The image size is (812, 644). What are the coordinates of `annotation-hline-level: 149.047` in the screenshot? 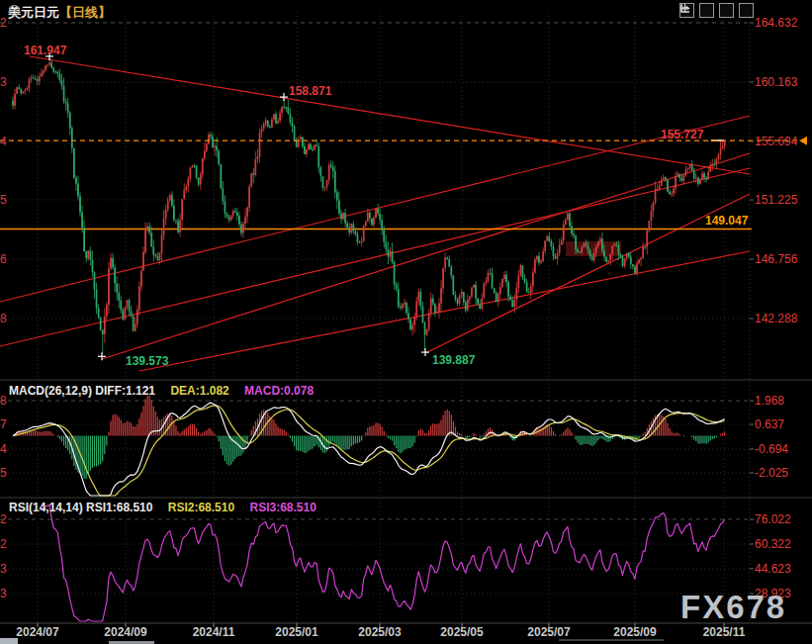 It's located at (726, 221).